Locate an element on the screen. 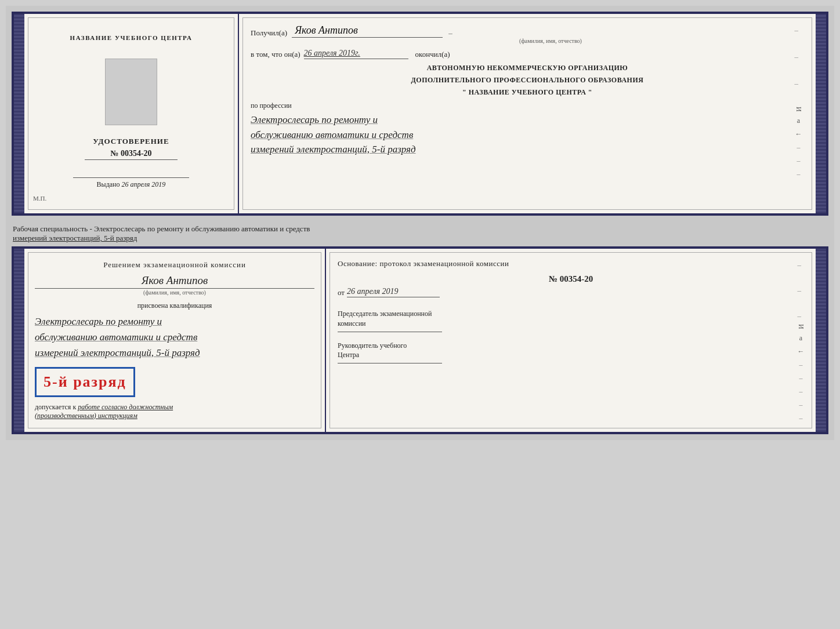 This screenshot has width=840, height=629. between-line2: измерений электростанций, 5-й разряд is located at coordinates (420, 238).